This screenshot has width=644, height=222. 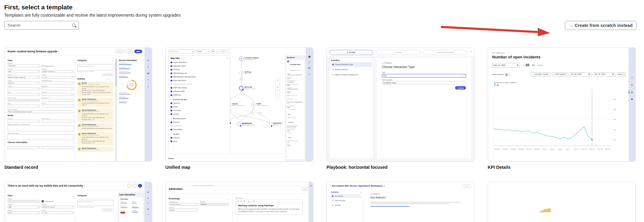 What do you see at coordinates (395, 53) in the screenshot?
I see `step-icon` at bounding box center [395, 53].